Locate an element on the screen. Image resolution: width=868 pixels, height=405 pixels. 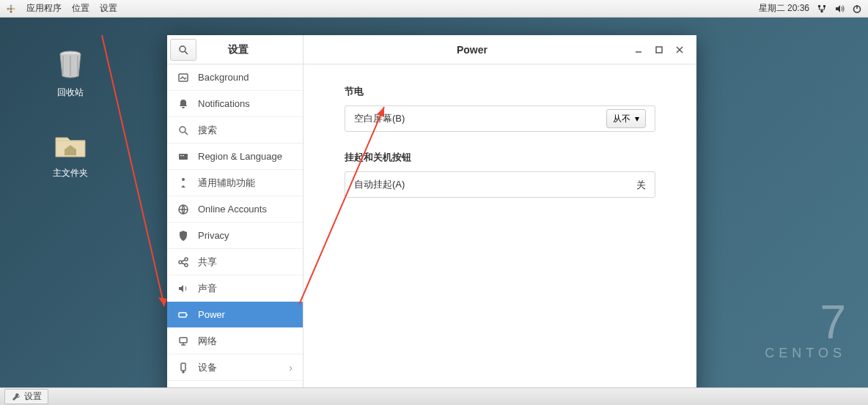
trash-icon is located at coordinates (70, 64).